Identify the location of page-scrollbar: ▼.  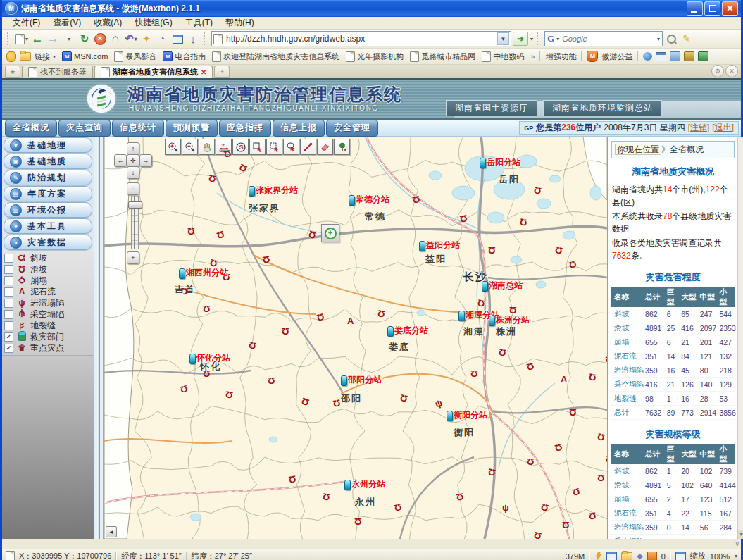
(740, 338).